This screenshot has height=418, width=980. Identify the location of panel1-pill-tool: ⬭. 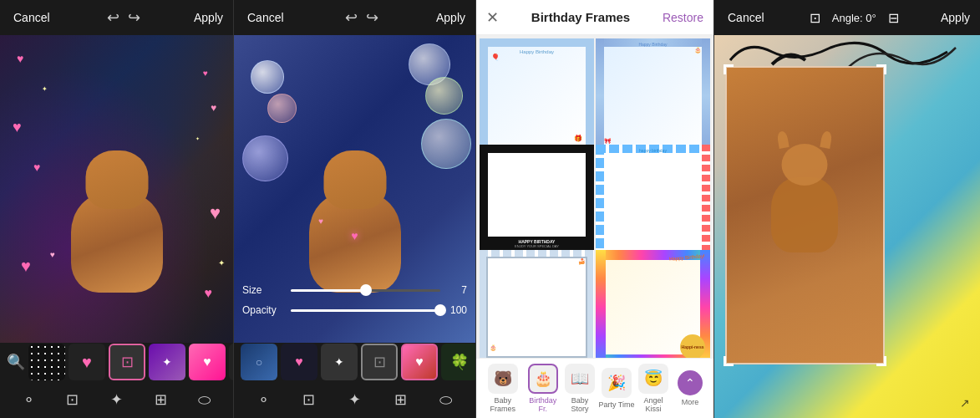
(205, 400).